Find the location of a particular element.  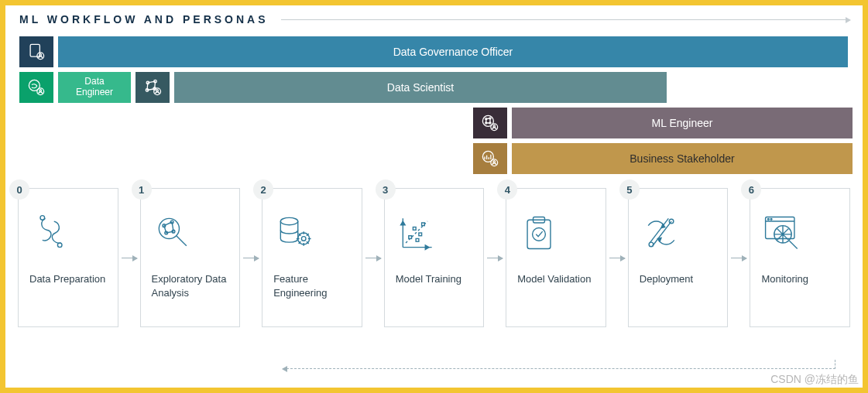

business-stakeholder-icon is located at coordinates (490, 159).